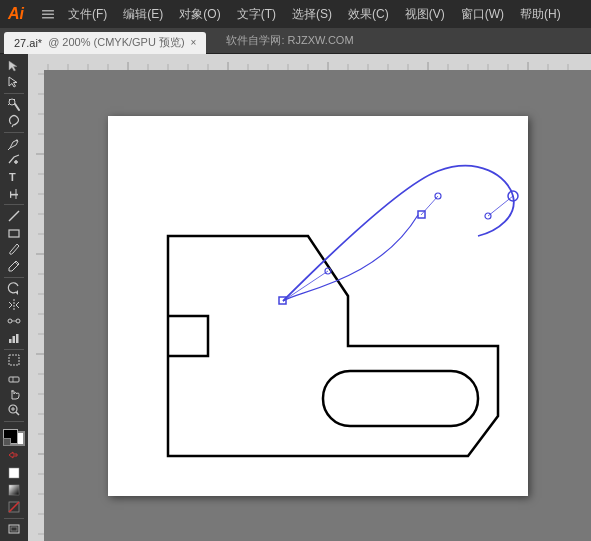 The image size is (591, 541). Describe the element at coordinates (14, 177) in the screenshot. I see `type-tool: T` at that location.